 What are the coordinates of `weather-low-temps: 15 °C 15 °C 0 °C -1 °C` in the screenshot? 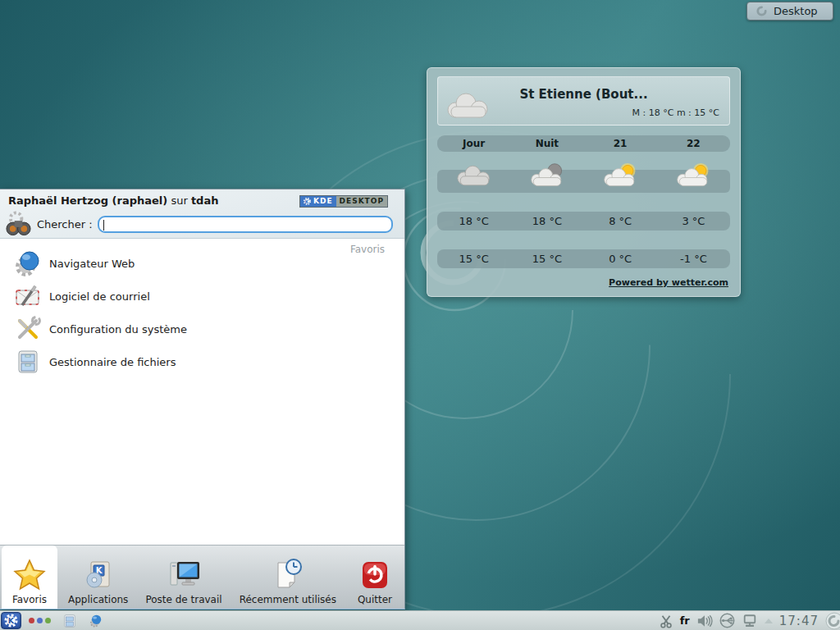 It's located at (584, 259).